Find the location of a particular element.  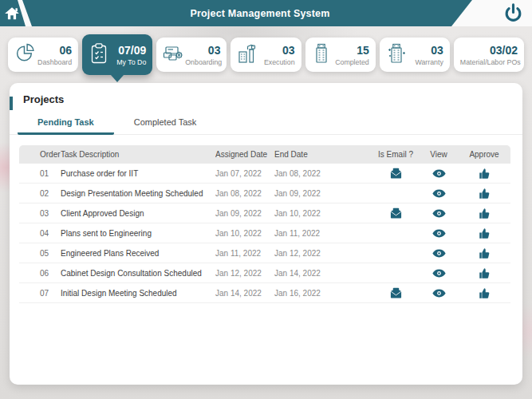

nav-card-dashboard: 06 Dashboard is located at coordinates (43, 54).